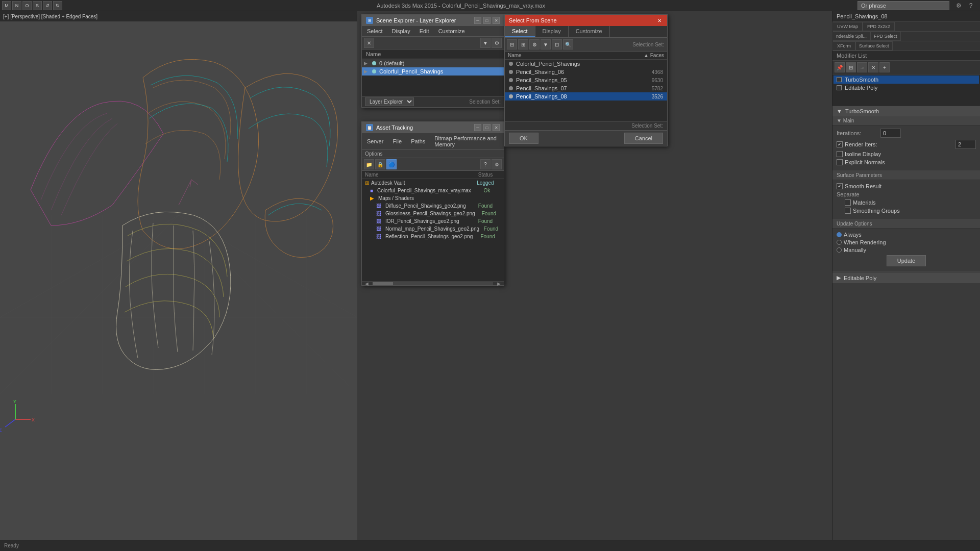 The height and width of the screenshot is (551, 980). What do you see at coordinates (839, 250) in the screenshot?
I see `radio-manually-circle` at bounding box center [839, 250].